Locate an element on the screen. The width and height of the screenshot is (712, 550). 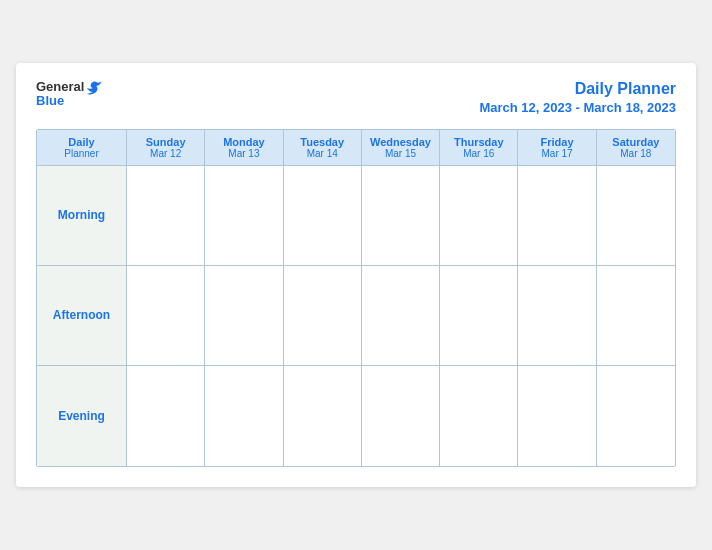
afternoon-label-cell: Afternoon is located at coordinates (82, 316).